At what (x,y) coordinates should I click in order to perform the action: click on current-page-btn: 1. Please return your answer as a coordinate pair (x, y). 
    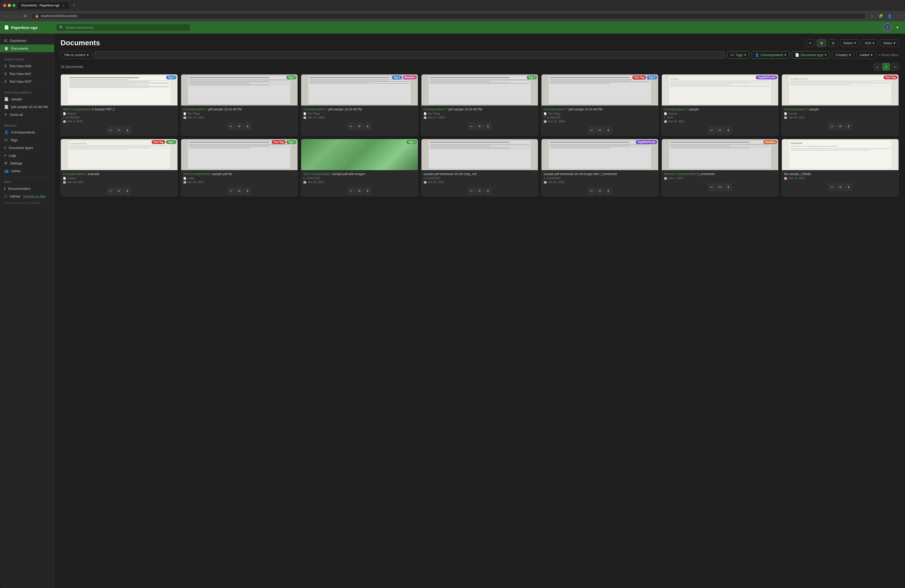
    Looking at the image, I should click on (886, 67).